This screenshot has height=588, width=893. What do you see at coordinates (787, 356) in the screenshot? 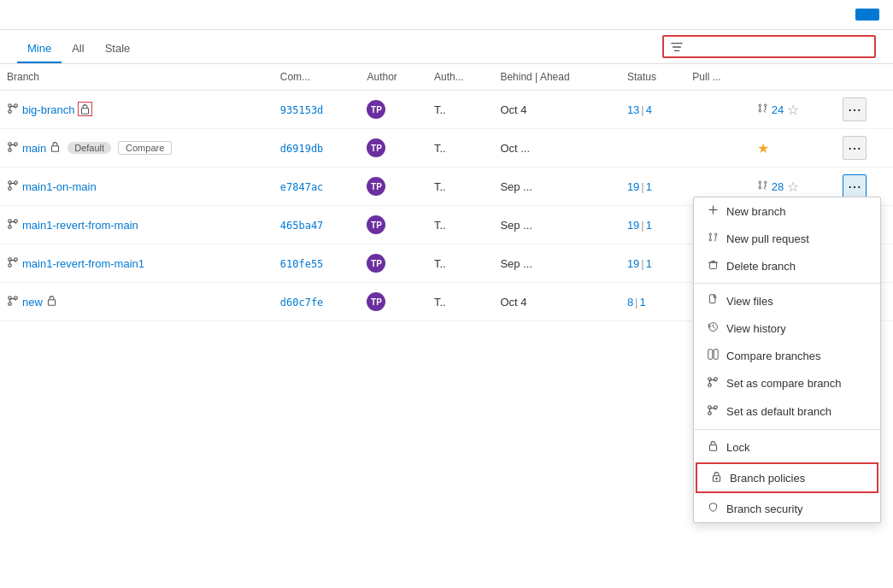
I see `menu-item-compare-branches: Compare branches` at bounding box center [787, 356].